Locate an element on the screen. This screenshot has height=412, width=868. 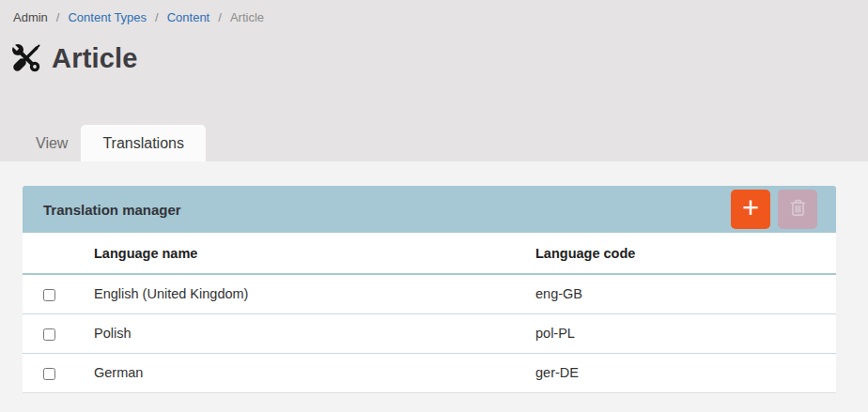
breadcrumb-item-article: Article is located at coordinates (247, 17).